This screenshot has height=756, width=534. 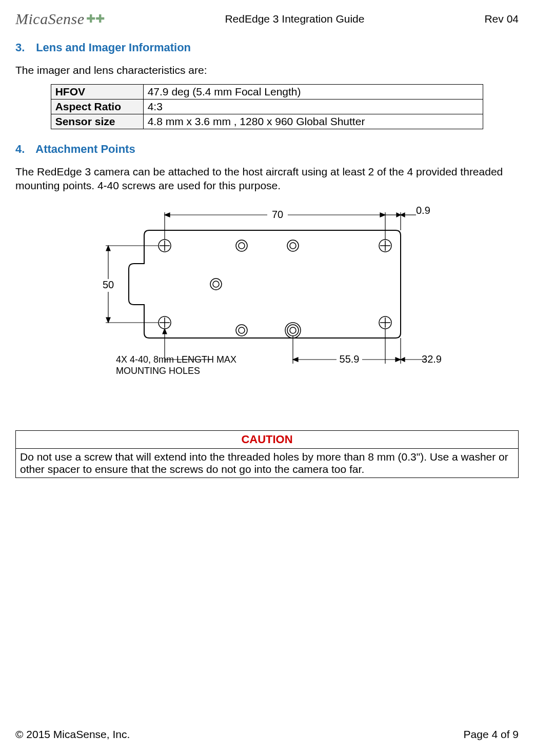 I want to click on section-number: 3., so click(x=24, y=48).